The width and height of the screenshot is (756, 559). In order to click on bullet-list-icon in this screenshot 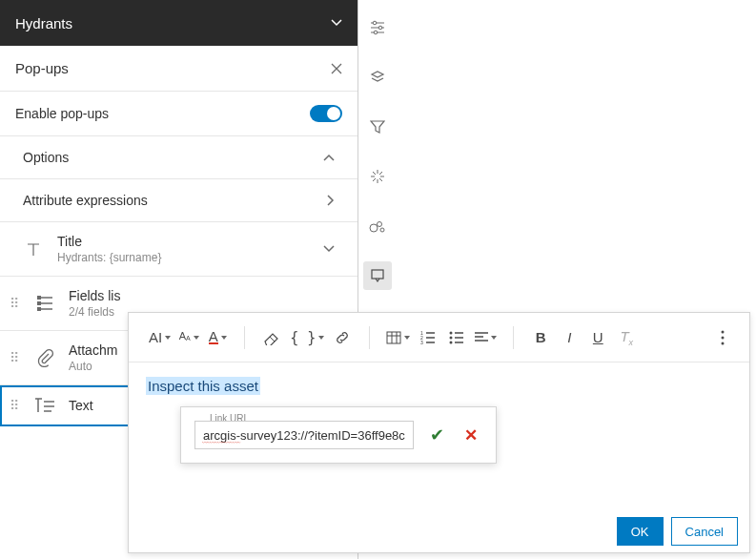, I will do `click(457, 338)`.